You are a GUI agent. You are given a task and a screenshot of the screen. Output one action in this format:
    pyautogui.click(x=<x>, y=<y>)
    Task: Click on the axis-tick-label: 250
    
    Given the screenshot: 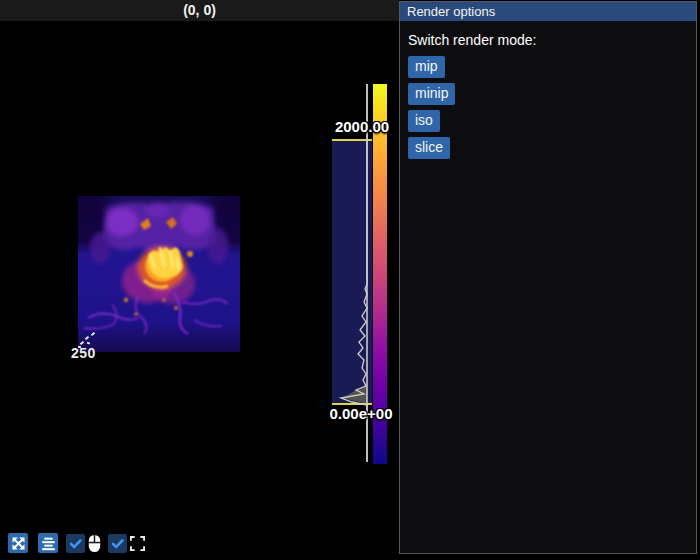 What is the action you would take?
    pyautogui.click(x=84, y=353)
    